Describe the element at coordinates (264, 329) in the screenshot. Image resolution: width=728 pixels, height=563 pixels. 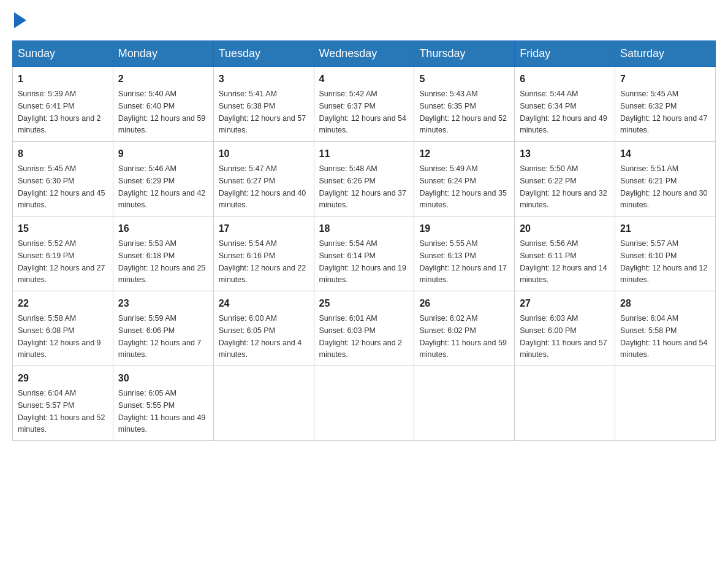
I see `calendar-day-cell: 24 Sunrise: 6:00 AMSunset: 6:05 PMDaylig…` at that location.